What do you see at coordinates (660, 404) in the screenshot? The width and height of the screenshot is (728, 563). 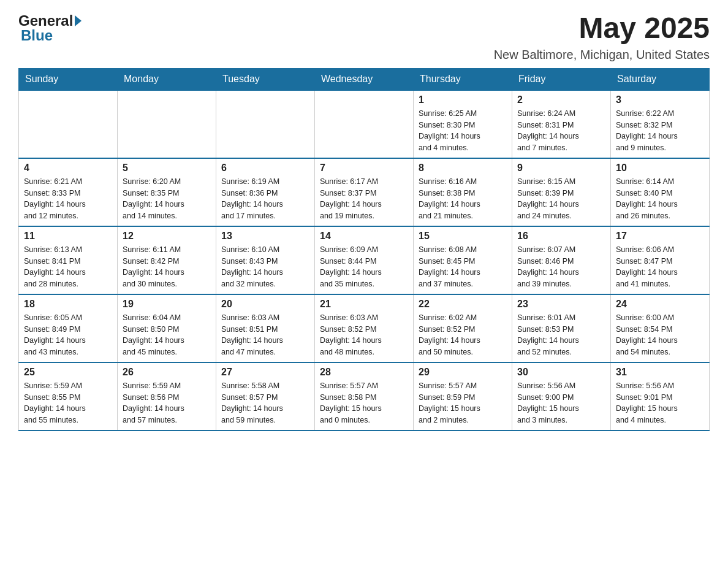 I see `day-info: Sunrise: 5:56 AM Sunset: 9:01 PM Dayligh…` at bounding box center [660, 404].